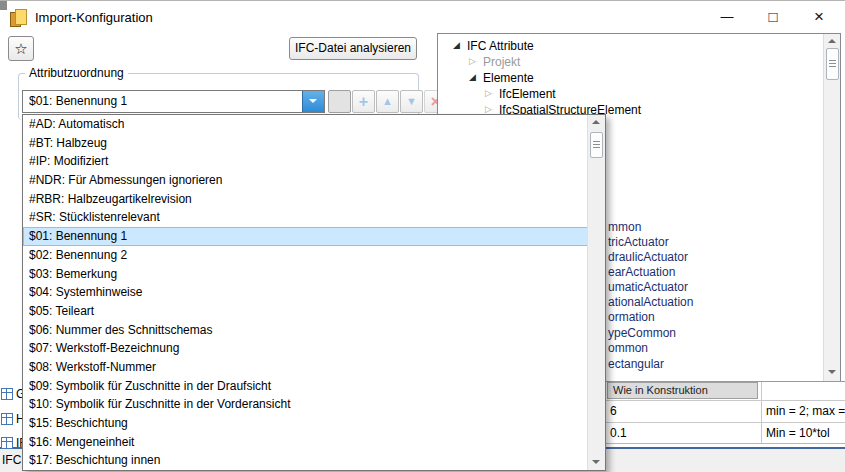  Describe the element at coordinates (306, 144) in the screenshot. I see `dropdown-item: #BT: Halbzeug` at that location.